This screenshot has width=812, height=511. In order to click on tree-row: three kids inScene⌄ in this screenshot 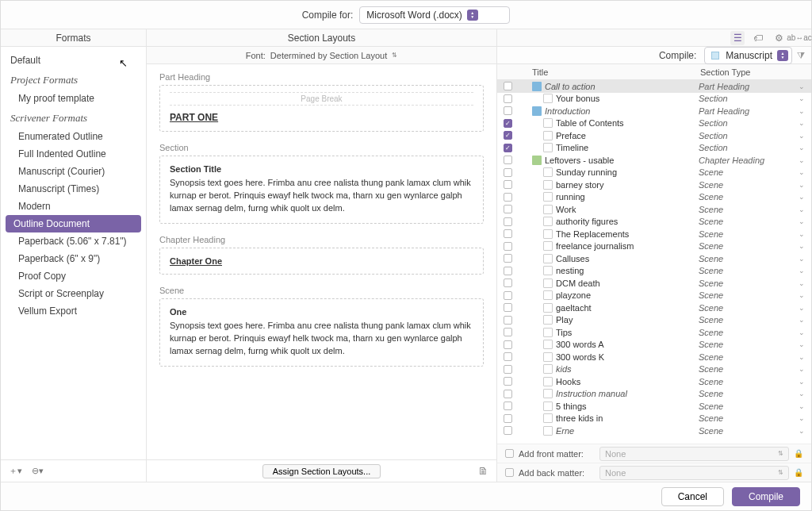, I will do `click(654, 419)`.